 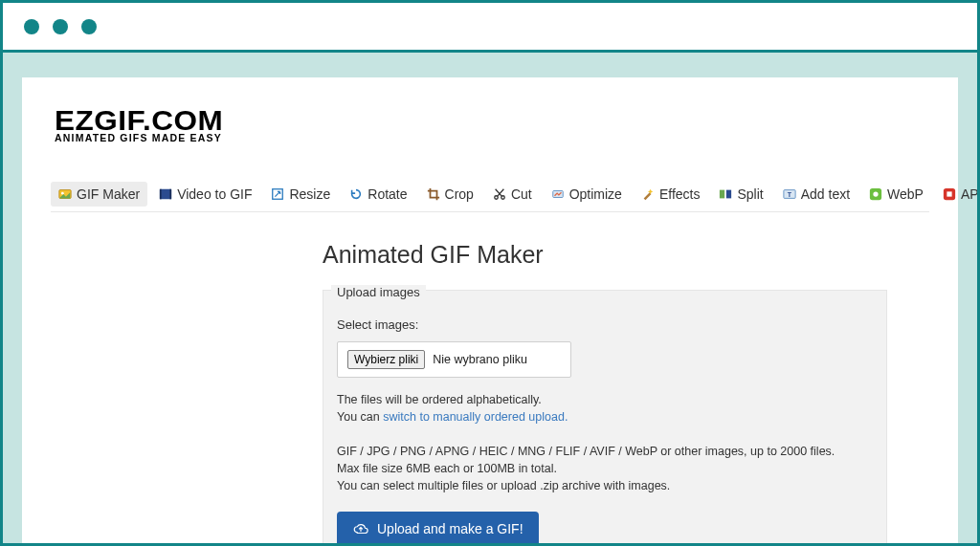 What do you see at coordinates (816, 194) in the screenshot?
I see `nav-add-text: TAdd text` at bounding box center [816, 194].